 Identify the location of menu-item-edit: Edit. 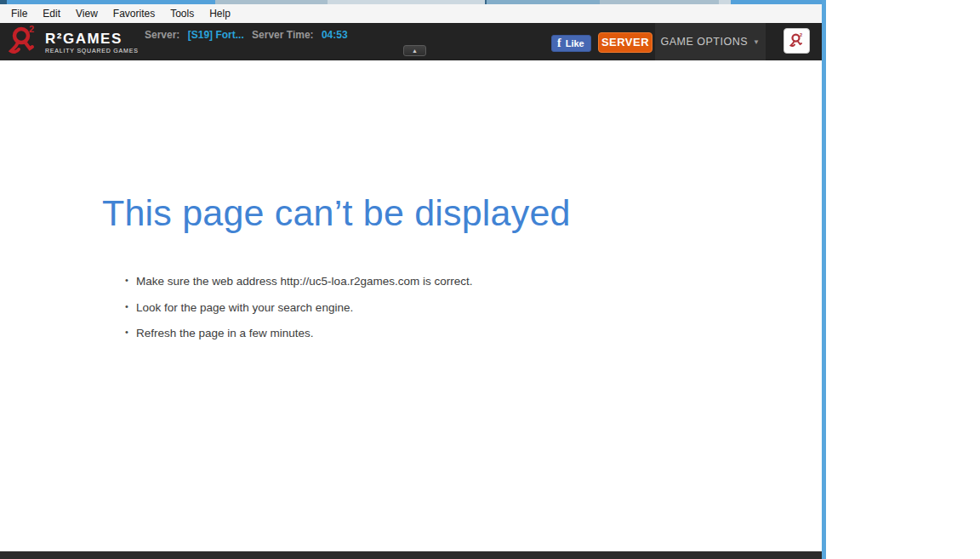
(51, 14).